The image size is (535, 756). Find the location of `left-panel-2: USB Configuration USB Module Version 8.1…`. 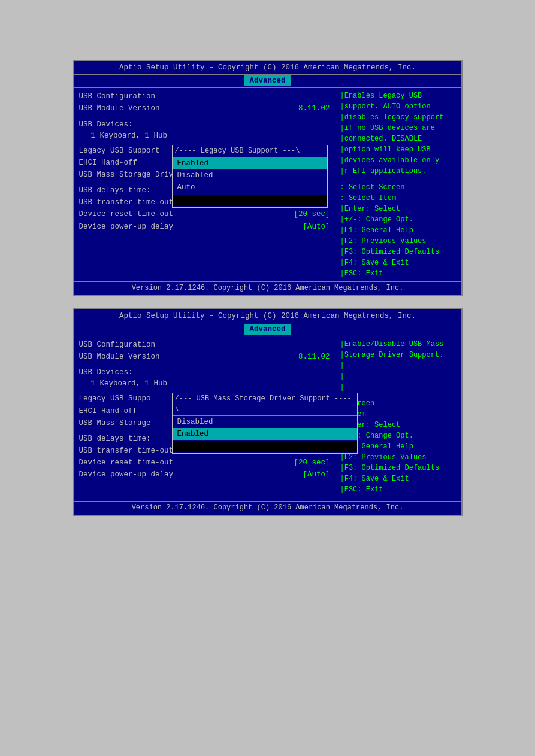

left-panel-2: USB Configuration USB Module Version 8.1… is located at coordinates (205, 419).